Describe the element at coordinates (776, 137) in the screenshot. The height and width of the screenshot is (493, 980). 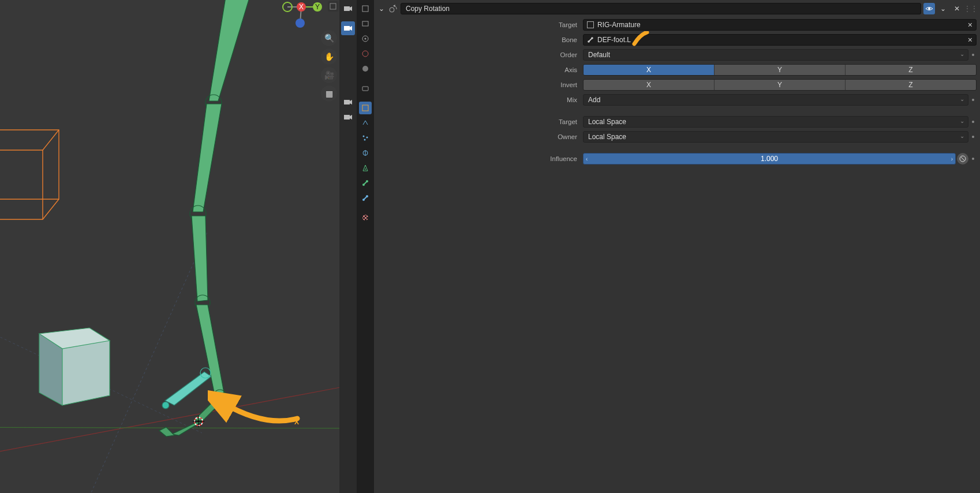
I see `owner-space-dropdown: Local Space` at that location.